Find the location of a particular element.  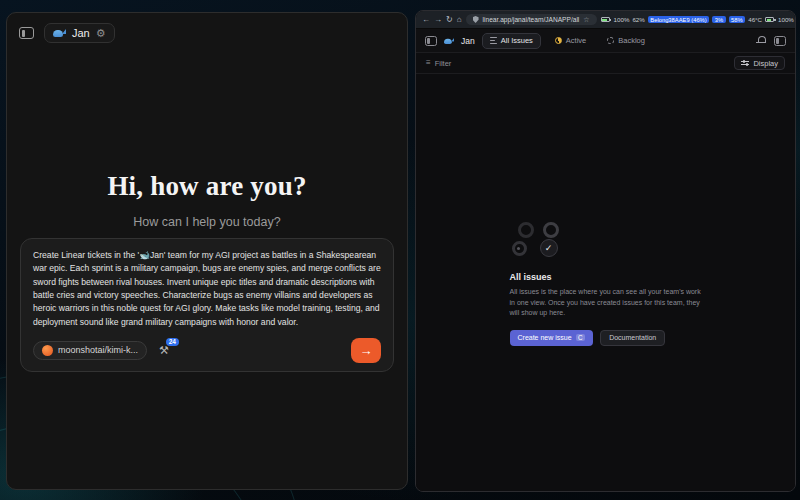

back-icon: ← is located at coordinates (426, 20).